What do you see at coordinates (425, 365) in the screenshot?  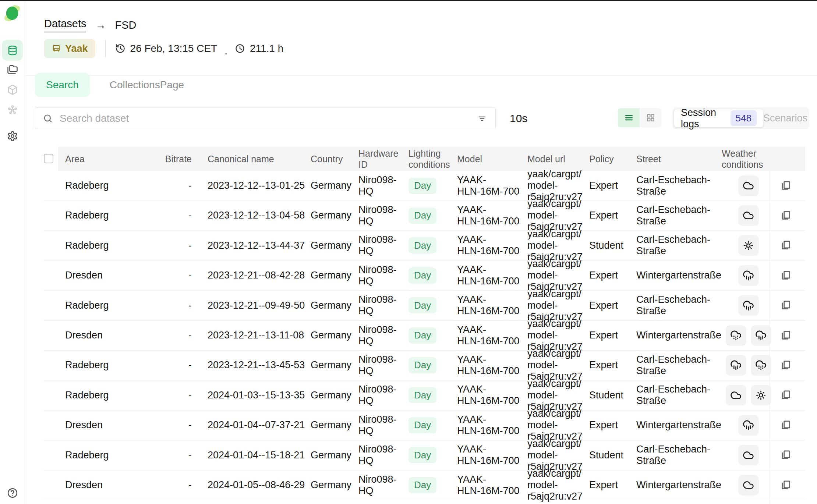 I see `table-row: Radeberg-2023-12-21--13-45-53GermanyNiro…` at bounding box center [425, 365].